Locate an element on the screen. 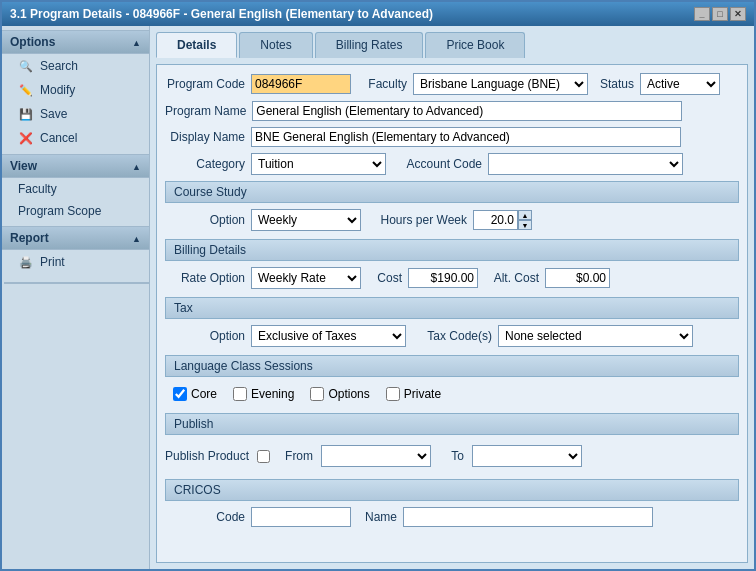  cancel-icon is located at coordinates (26, 138).